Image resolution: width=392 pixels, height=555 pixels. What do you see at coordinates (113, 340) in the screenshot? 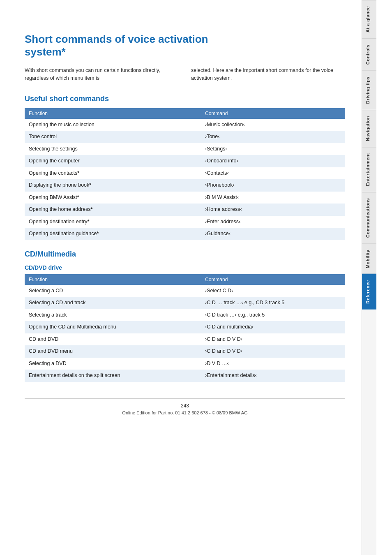
I see `table2-cell-4-0: CD and DVD` at bounding box center [113, 340].